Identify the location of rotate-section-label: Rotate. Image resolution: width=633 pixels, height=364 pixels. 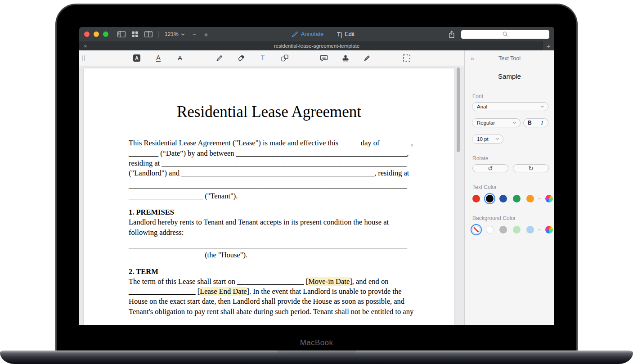
(513, 158).